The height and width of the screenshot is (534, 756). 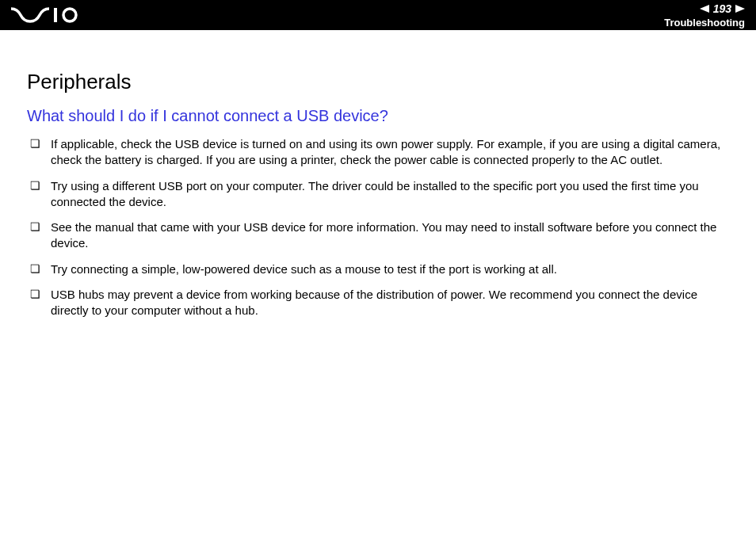 What do you see at coordinates (378, 303) in the screenshot?
I see `list-item: USB hubs may prevent a device from worki…` at bounding box center [378, 303].